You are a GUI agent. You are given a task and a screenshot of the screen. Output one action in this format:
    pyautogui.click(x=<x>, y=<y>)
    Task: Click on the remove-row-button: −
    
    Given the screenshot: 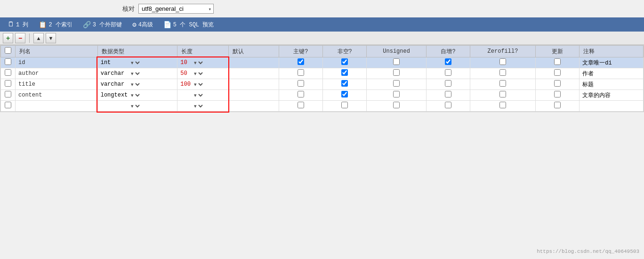 What is the action you would take?
    pyautogui.click(x=20, y=38)
    